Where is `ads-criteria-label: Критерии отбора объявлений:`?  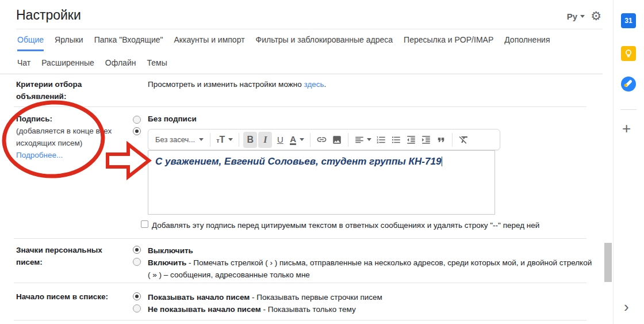 ads-criteria-label: Критерии отбора объявлений: is located at coordinates (69, 90).